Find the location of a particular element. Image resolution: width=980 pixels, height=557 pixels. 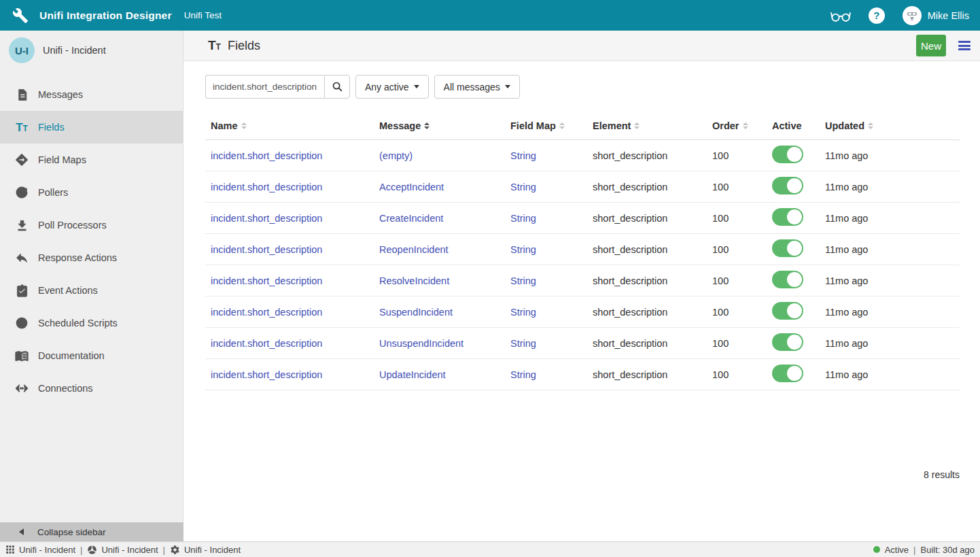

pollers-clock-icon is located at coordinates (22, 192).